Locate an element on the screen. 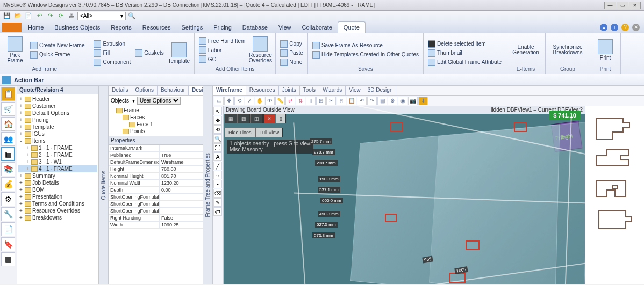  vp-mode1-icon: ▦ is located at coordinates (231, 119).